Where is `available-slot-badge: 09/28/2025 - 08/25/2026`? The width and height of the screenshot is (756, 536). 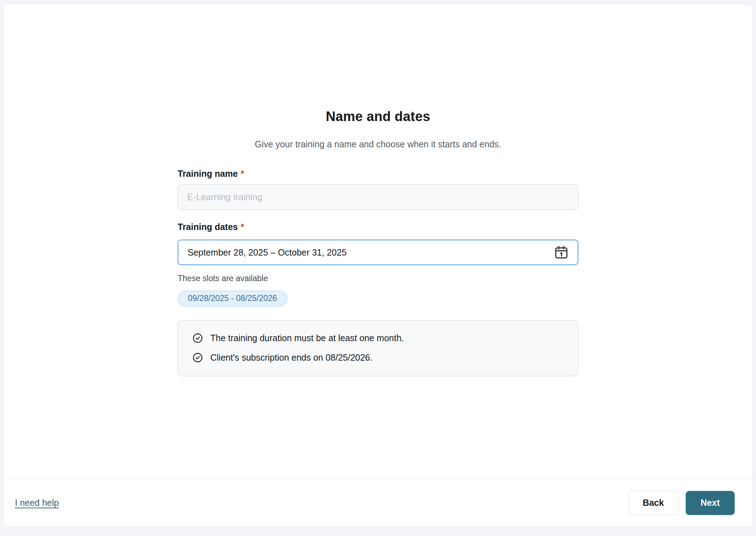 available-slot-badge: 09/28/2025 - 08/25/2026 is located at coordinates (232, 299).